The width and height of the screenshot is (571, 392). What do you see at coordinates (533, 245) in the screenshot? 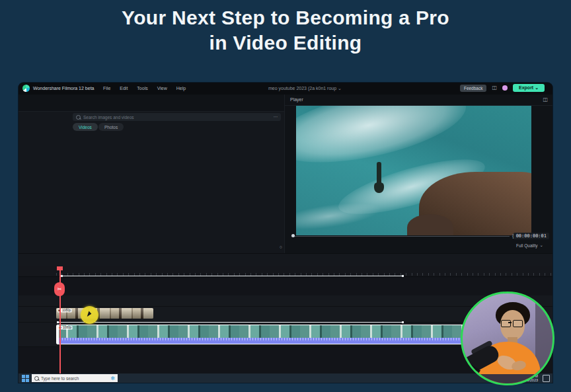
I see `player-right-controls: Full Quality ⌄` at bounding box center [533, 245].